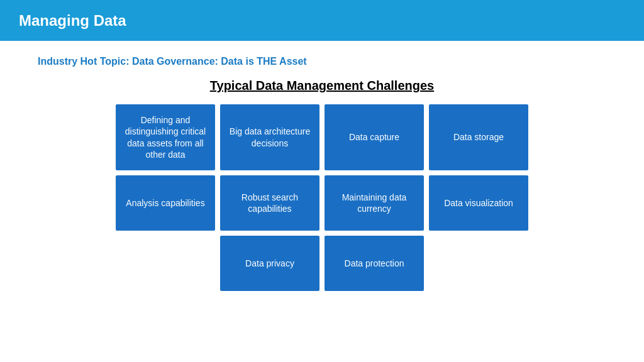 The height and width of the screenshot is (362, 644). Describe the element at coordinates (479, 137) in the screenshot. I see `cell-data-storage: Data storage` at that location.